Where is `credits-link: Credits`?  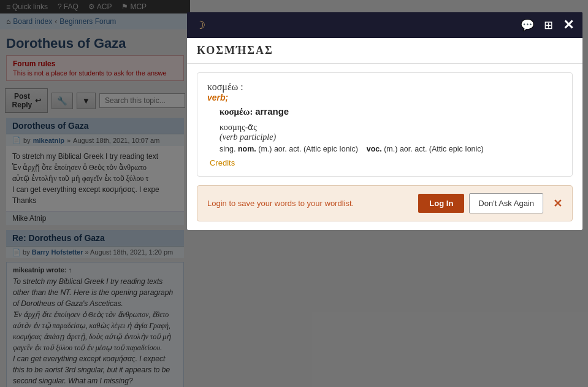 credits-link: Credits is located at coordinates (222, 163).